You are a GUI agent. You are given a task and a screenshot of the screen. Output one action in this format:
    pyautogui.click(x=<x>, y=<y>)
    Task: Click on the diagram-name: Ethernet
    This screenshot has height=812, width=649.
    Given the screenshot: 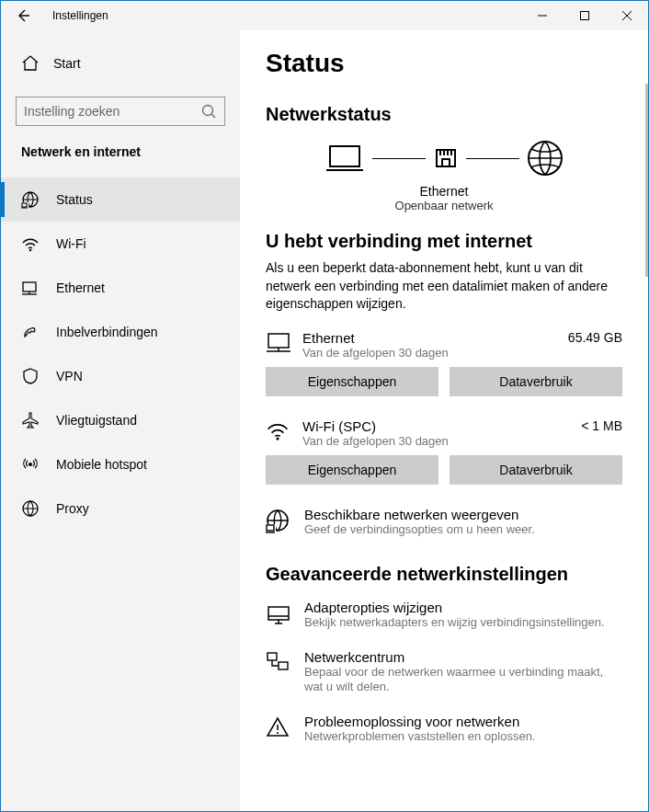 What is the action you would take?
    pyautogui.click(x=444, y=191)
    